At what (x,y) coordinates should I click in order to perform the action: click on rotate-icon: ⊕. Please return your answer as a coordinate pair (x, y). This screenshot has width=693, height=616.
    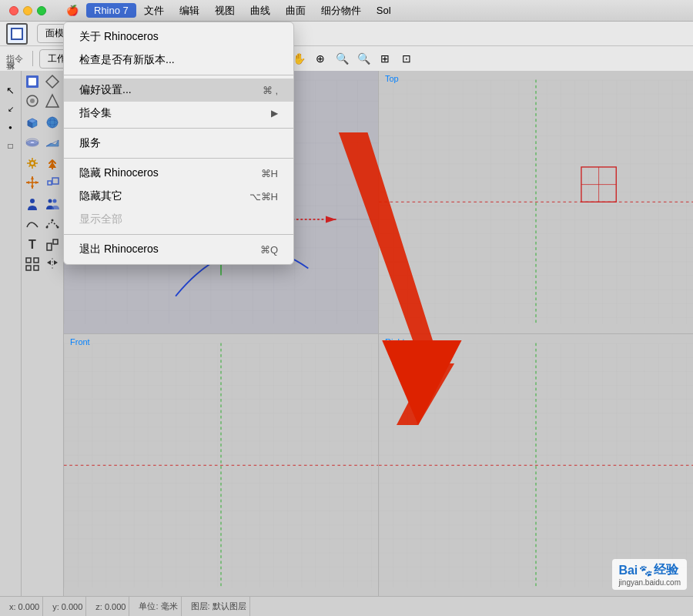
    Looking at the image, I should click on (320, 59).